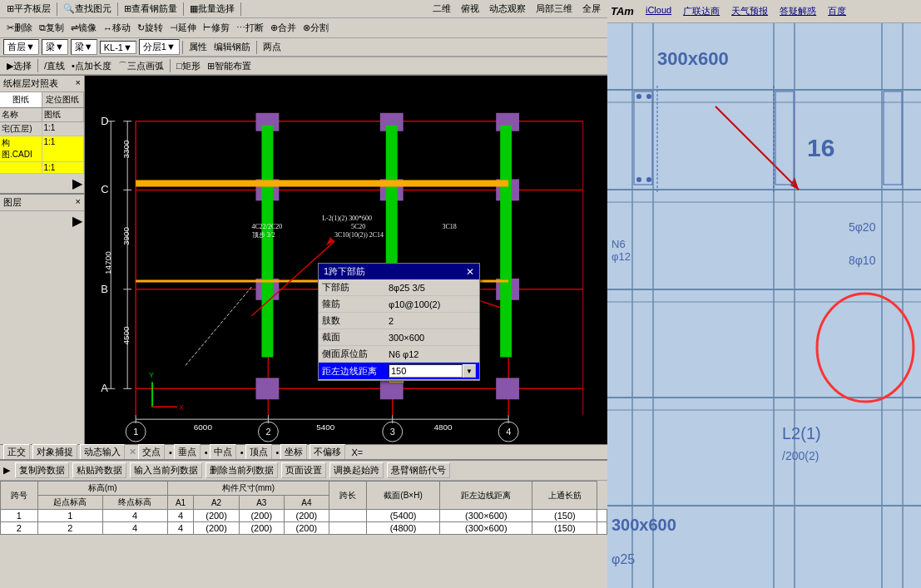  What do you see at coordinates (108, 263) in the screenshot?
I see `svg-text: 14700` at bounding box center [108, 263].